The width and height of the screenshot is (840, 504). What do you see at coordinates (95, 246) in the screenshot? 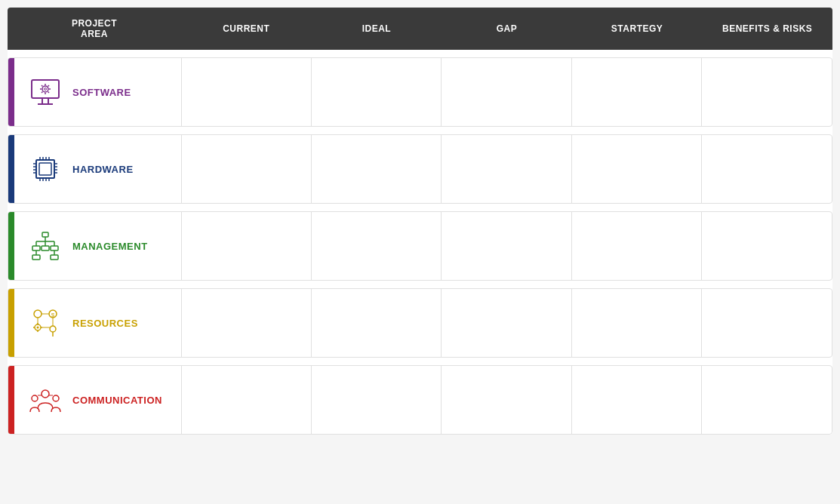
I see `project-area-management: MANAGEMENT` at bounding box center [95, 246].